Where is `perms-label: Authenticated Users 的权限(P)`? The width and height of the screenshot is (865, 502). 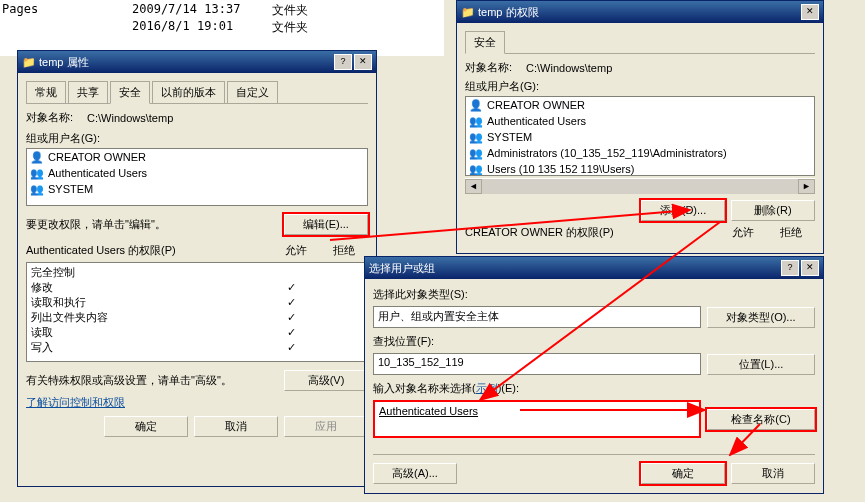
perms-label: Authenticated Users 的权限(P) is located at coordinates (101, 250).